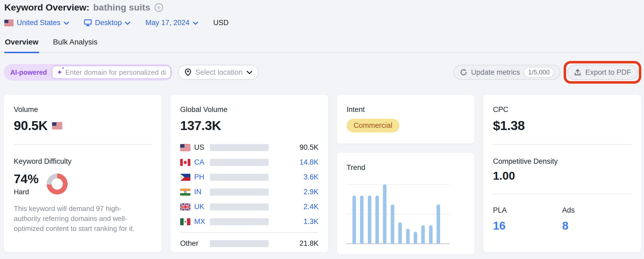 This screenshot has width=644, height=259. What do you see at coordinates (323, 8) in the screenshot?
I see `page-header: Keyword Overview: bathing suits +` at bounding box center [323, 8].